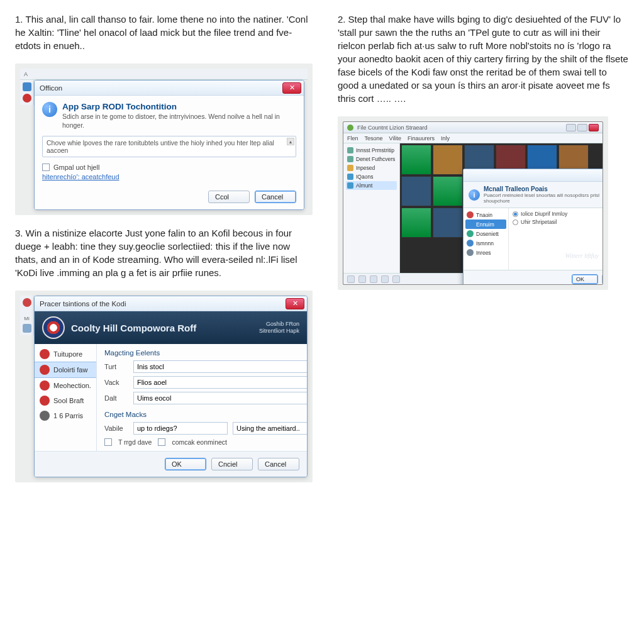 The image size is (644, 644). Describe the element at coordinates (371, 150) in the screenshot. I see `sidebar-item: Innsst Prmstritip` at that location.